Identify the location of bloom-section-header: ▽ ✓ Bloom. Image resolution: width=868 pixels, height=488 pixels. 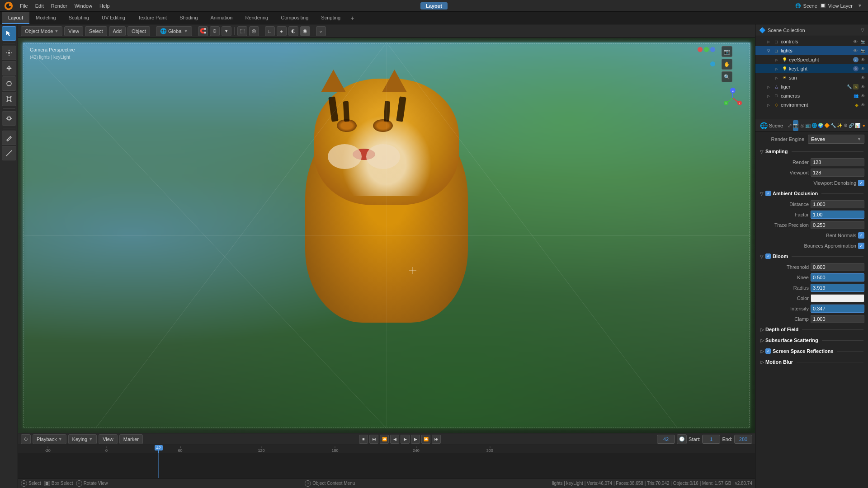
(812, 256).